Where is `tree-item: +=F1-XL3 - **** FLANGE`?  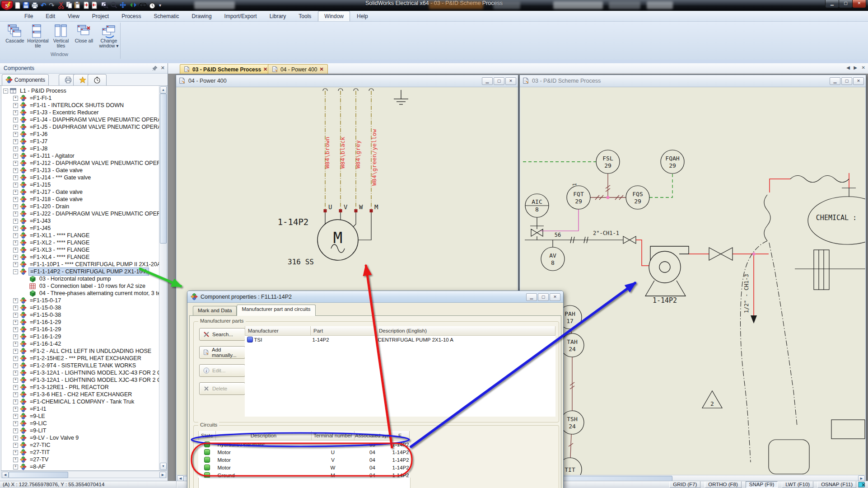 tree-item: +=F1-XL3 - **** FLANGE is located at coordinates (84, 250).